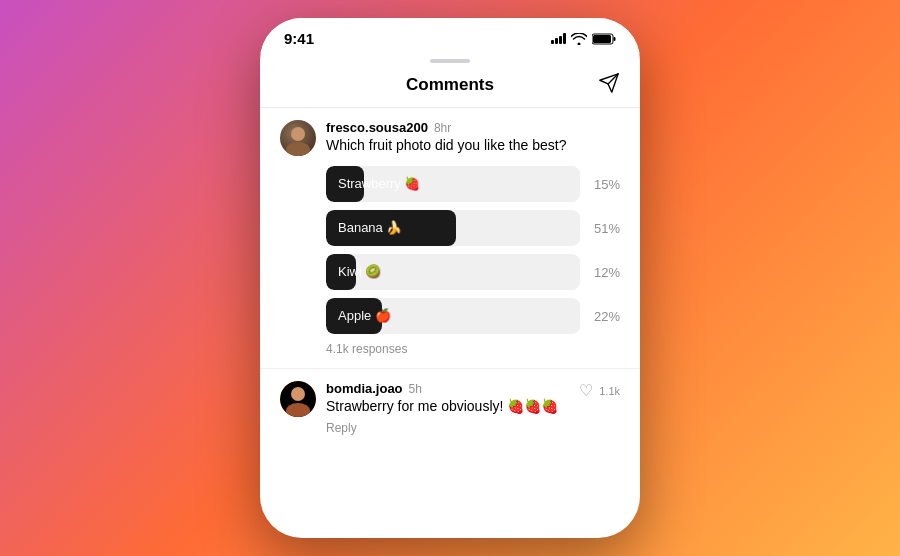 The width and height of the screenshot is (900, 556). What do you see at coordinates (473, 272) in the screenshot?
I see `poll-option-kiwi: Kiwi 🥝 12%` at bounding box center [473, 272].